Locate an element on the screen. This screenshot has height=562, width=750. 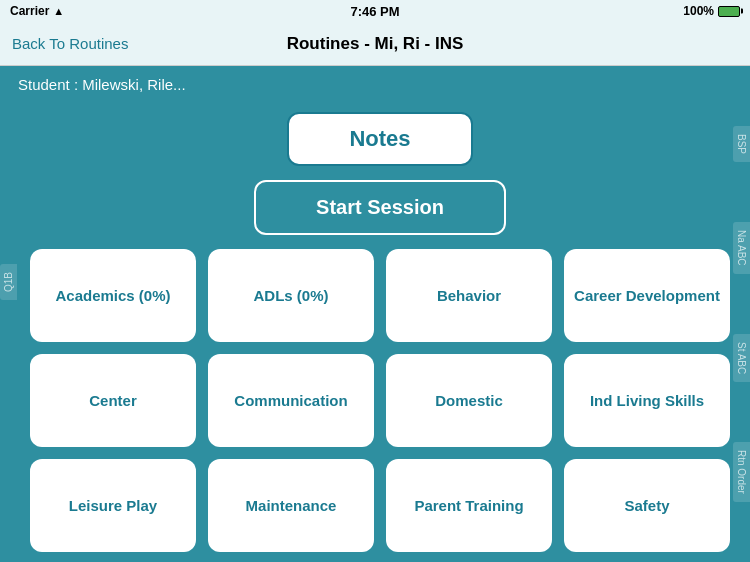
side-tab-na-abc: Na ABC is located at coordinates (742, 248).